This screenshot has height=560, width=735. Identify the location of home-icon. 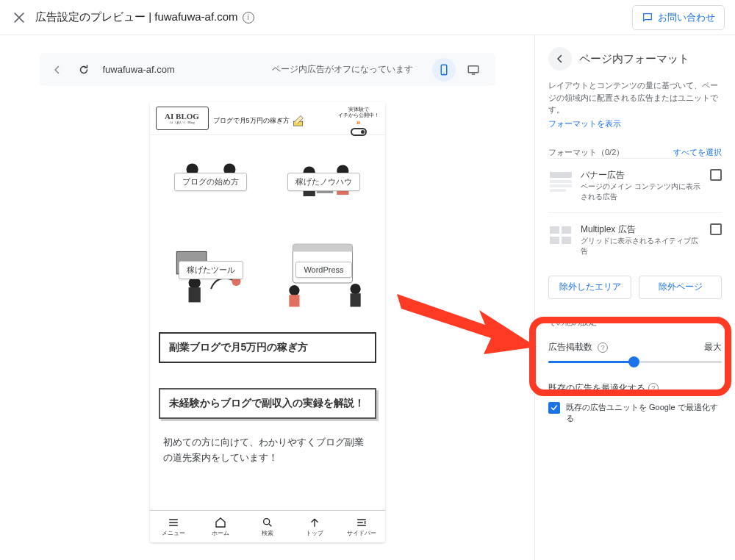
(220, 523).